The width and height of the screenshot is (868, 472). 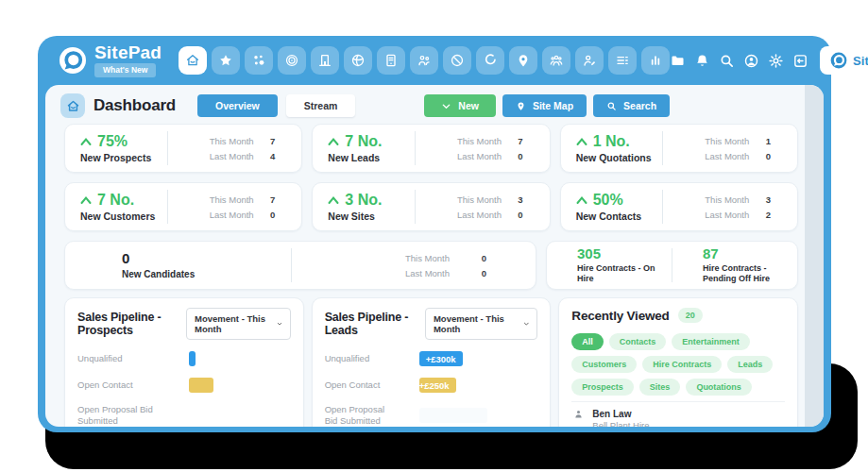 What do you see at coordinates (678, 413) in the screenshot?
I see `list-item: Ben LawBell Plant Hire.` at bounding box center [678, 413].